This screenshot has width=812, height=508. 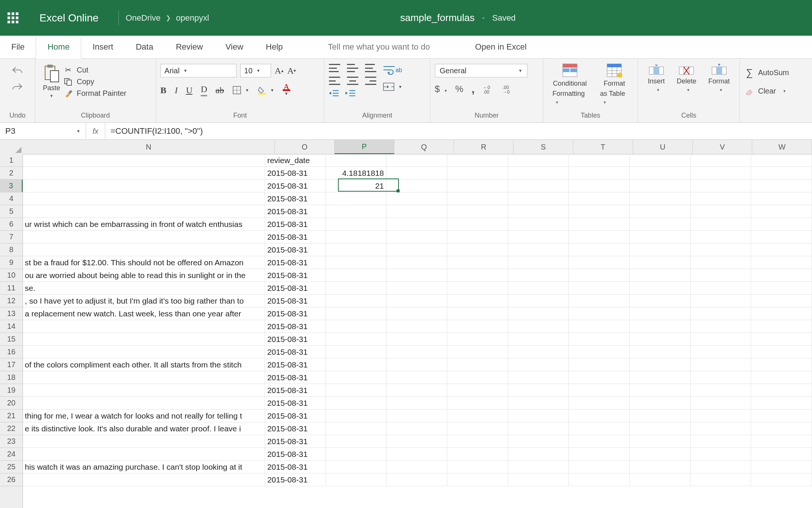 What do you see at coordinates (11, 237) in the screenshot?
I see `row-header: 7` at bounding box center [11, 237].